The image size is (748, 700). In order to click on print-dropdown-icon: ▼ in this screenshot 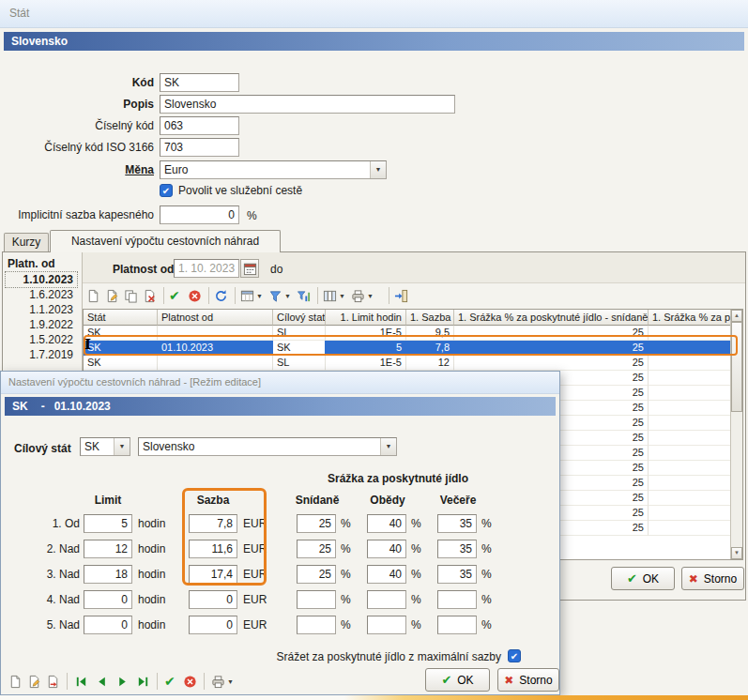, I will do `click(370, 297)`.